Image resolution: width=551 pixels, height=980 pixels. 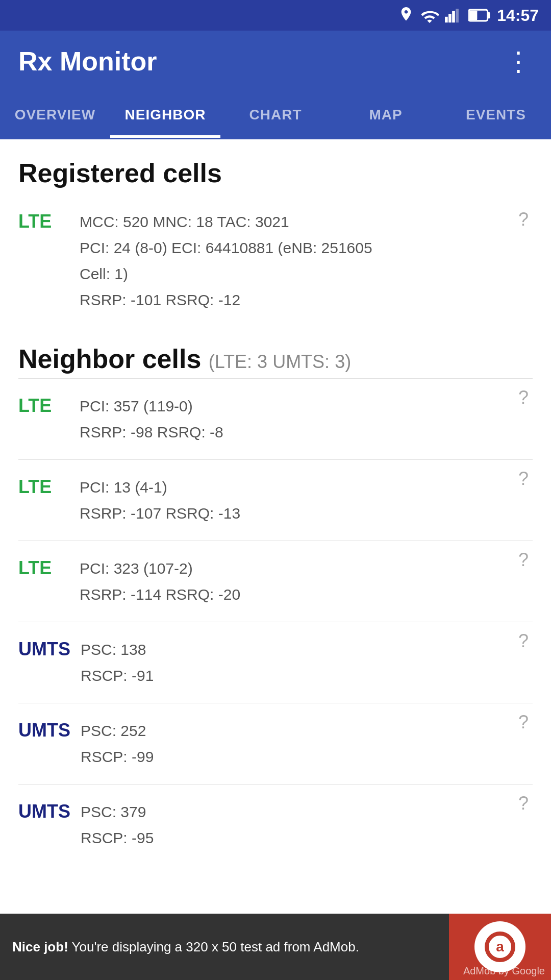 What do you see at coordinates (44, 730) in the screenshot?
I see `neighbor-cell-tech-badge-4: UMTS` at bounding box center [44, 730].